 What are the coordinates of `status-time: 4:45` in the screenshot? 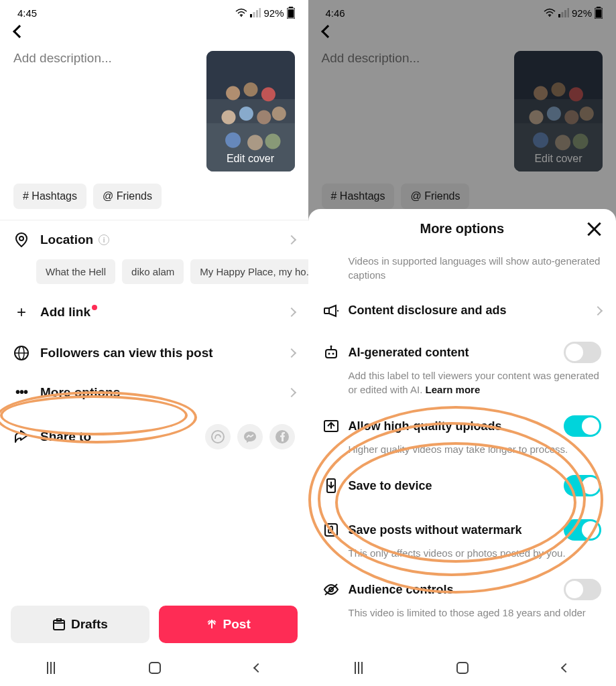 It's located at (27, 13).